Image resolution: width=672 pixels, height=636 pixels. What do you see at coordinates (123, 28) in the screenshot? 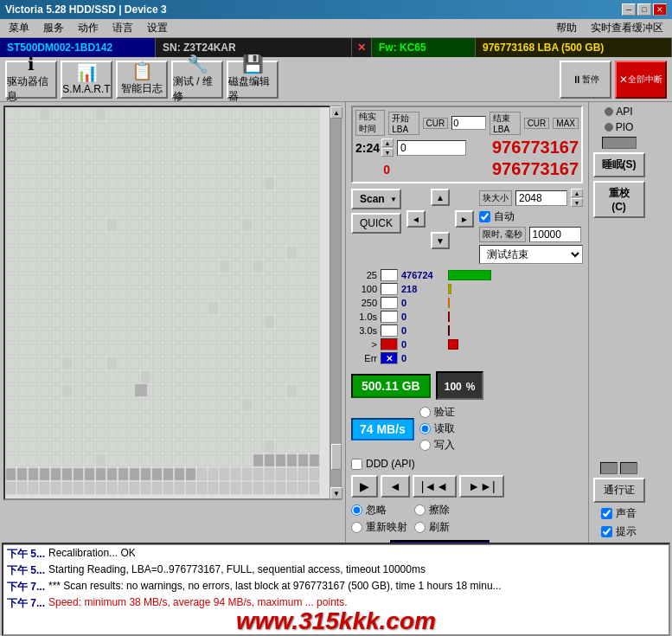
I see `menu-language: 语言` at bounding box center [123, 28].